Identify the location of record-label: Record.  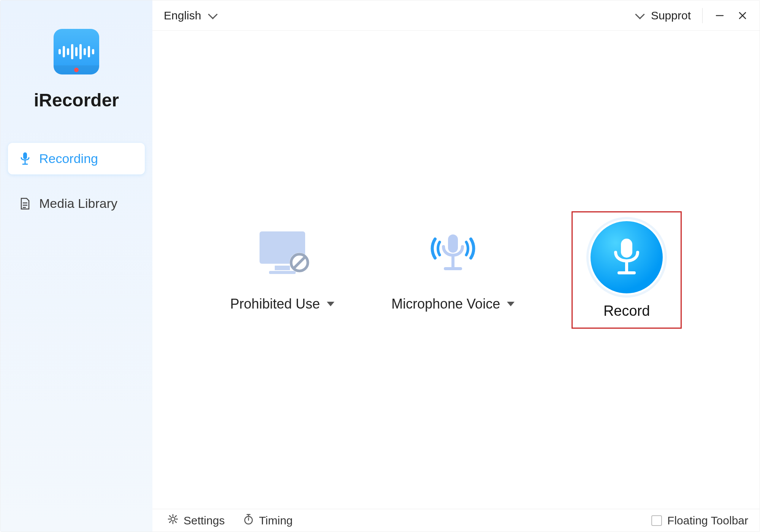
(627, 311).